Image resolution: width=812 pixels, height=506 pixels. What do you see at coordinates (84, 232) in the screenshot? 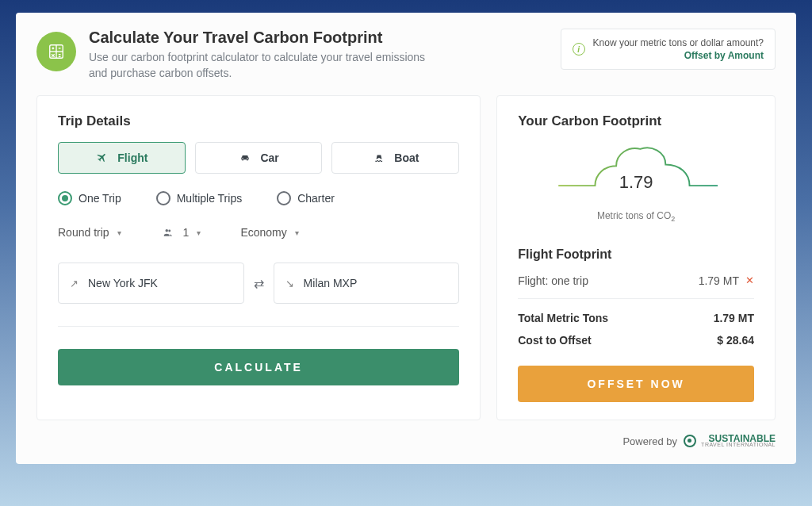
I see `trip-kind-value: Round trip` at bounding box center [84, 232].